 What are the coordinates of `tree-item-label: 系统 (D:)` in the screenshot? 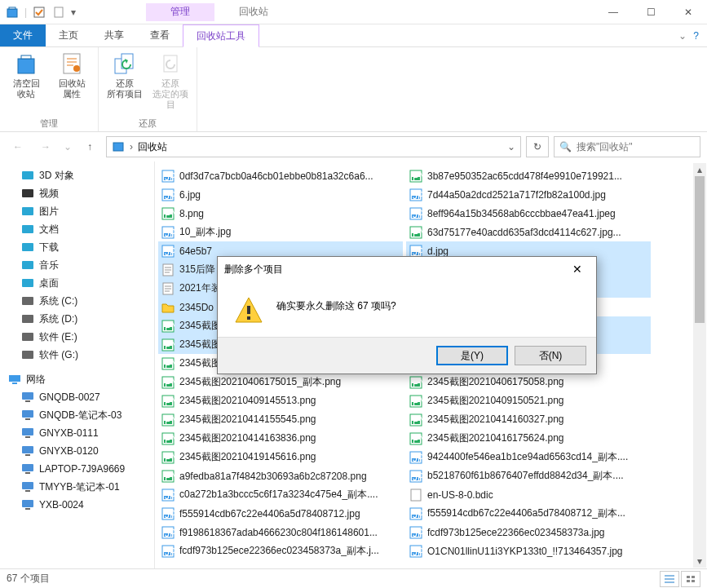 It's located at (59, 320).